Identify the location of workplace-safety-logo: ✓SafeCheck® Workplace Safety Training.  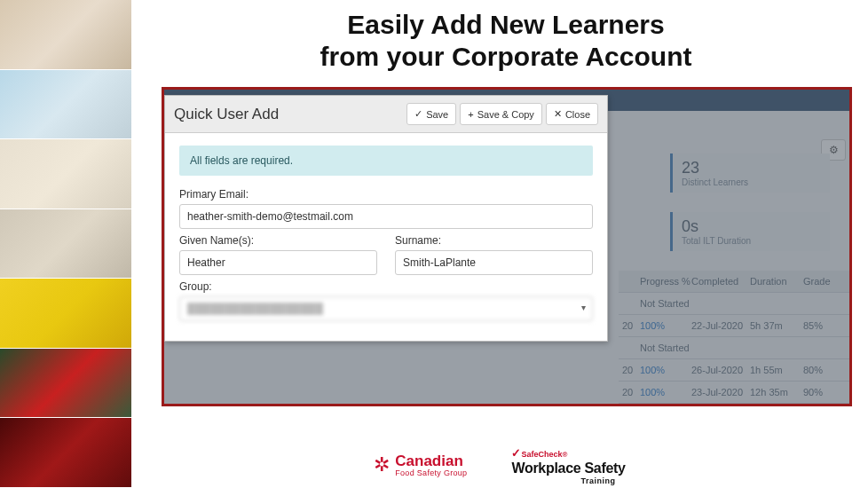
(568, 465).